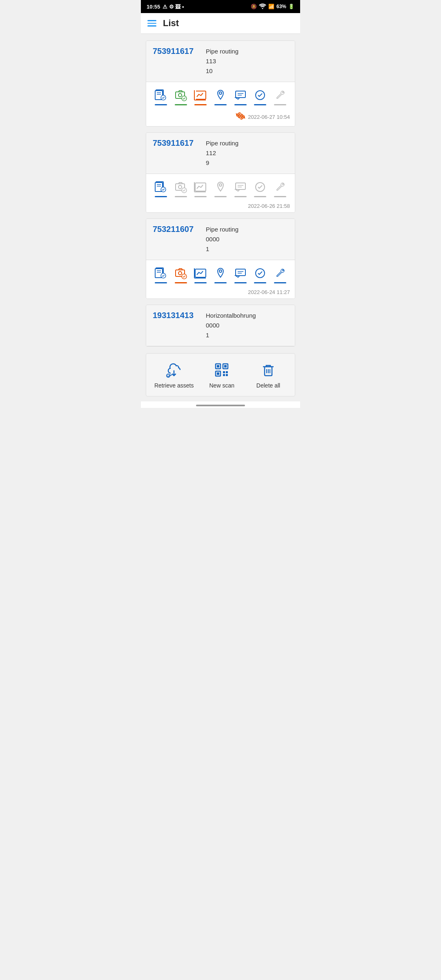 The width and height of the screenshot is (441, 980). Describe the element at coordinates (220, 172) in the screenshot. I see `list-item: 753911617 Pipe routing 112 9` at that location.